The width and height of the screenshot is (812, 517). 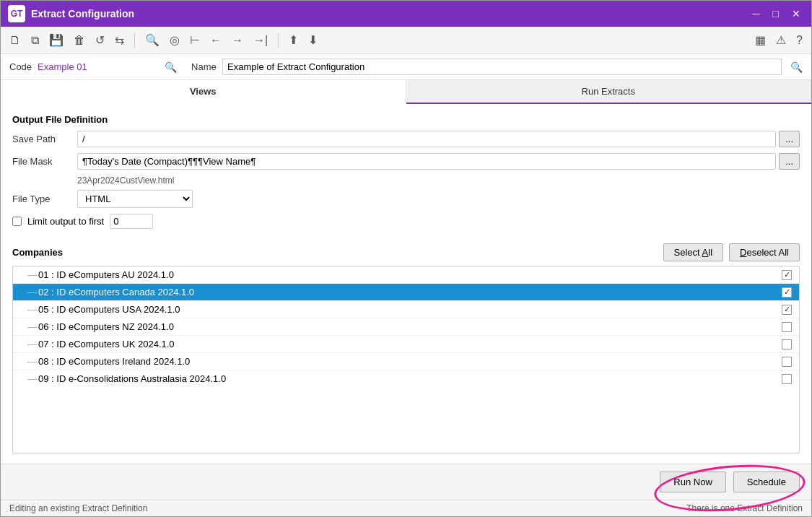 I want to click on code-label: Code, so click(x=20, y=66).